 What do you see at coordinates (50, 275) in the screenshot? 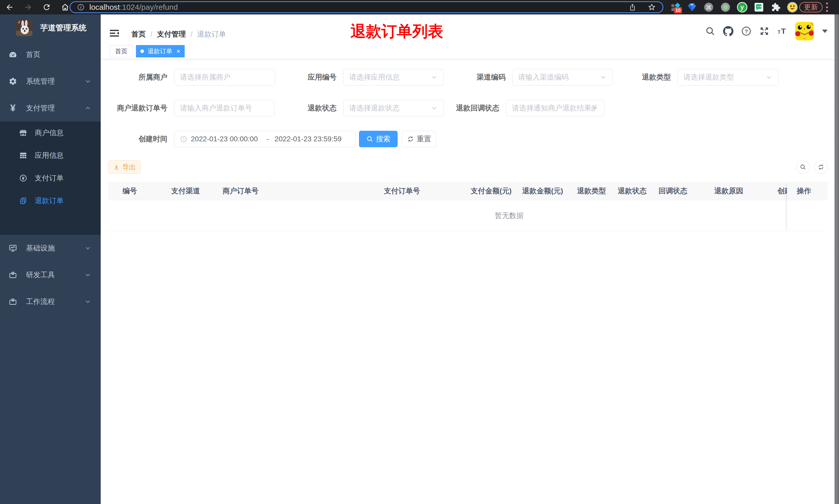
I see `sidebar-item-dev-tools: 研发工具` at bounding box center [50, 275].